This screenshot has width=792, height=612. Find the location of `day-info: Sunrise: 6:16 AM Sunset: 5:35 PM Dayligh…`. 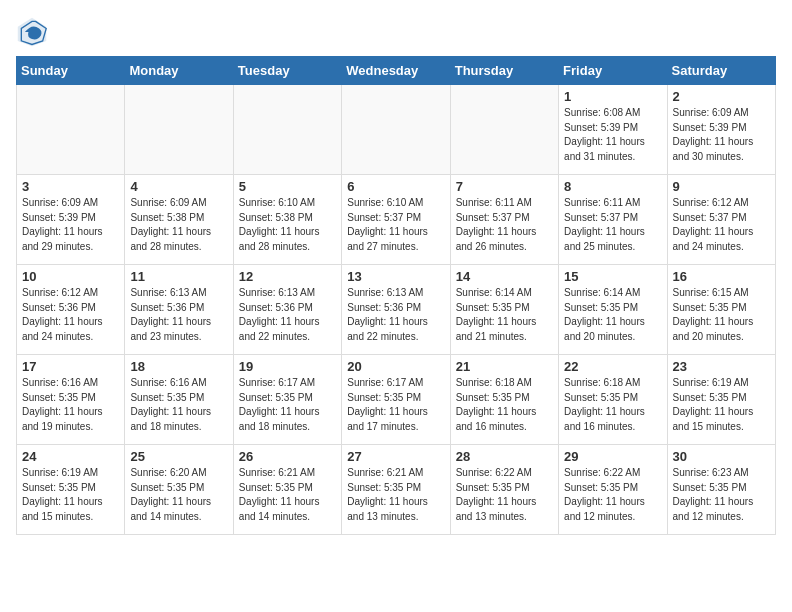

day-info: Sunrise: 6:16 AM Sunset: 5:35 PM Dayligh… is located at coordinates (70, 405).